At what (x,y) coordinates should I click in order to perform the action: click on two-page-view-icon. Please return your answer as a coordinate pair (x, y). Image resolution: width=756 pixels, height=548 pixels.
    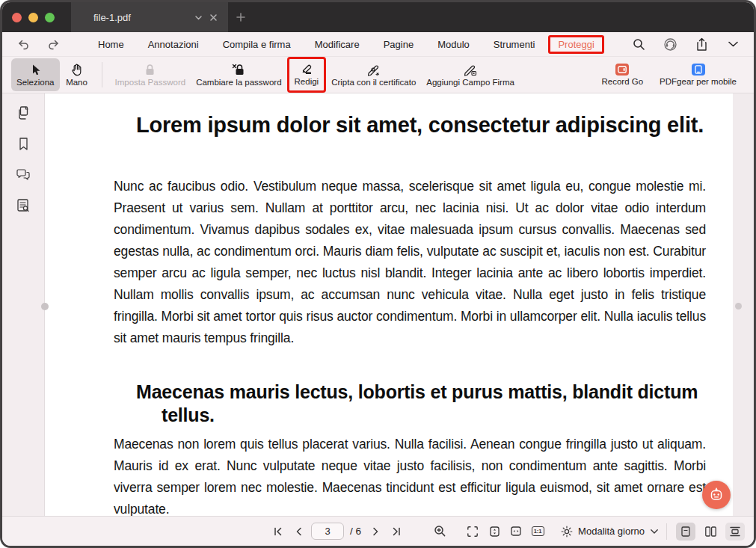
    Looking at the image, I should click on (710, 532).